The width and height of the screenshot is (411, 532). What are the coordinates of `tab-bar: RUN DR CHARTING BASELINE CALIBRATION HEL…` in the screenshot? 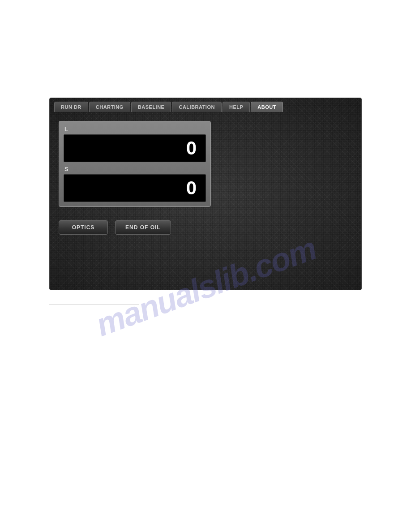 It's located at (206, 105).